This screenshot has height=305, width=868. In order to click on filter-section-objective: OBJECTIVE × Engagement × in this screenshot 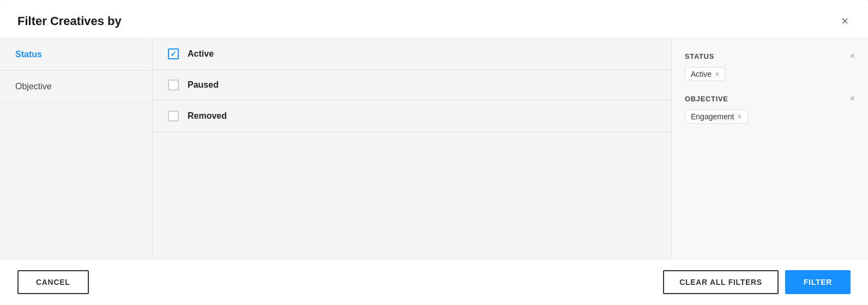, I will do `click(770, 109)`.